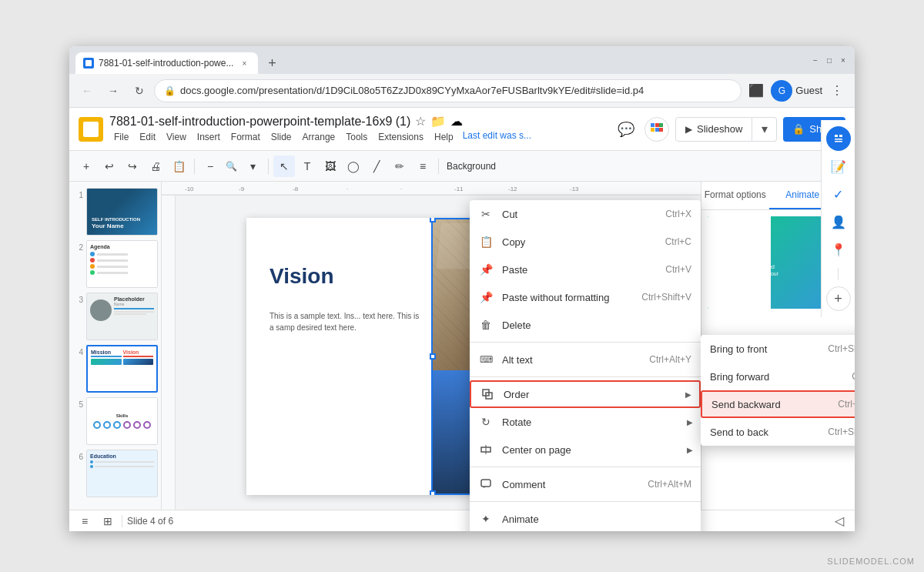 Image resolution: width=924 pixels, height=572 pixels. Describe the element at coordinates (839, 249) in the screenshot. I see `maps-icon: 📍` at that location.